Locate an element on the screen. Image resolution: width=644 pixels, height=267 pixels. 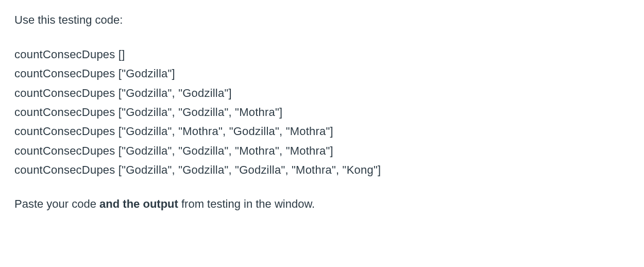
code-line: countConsecDupes [] is located at coordinates (322, 55).